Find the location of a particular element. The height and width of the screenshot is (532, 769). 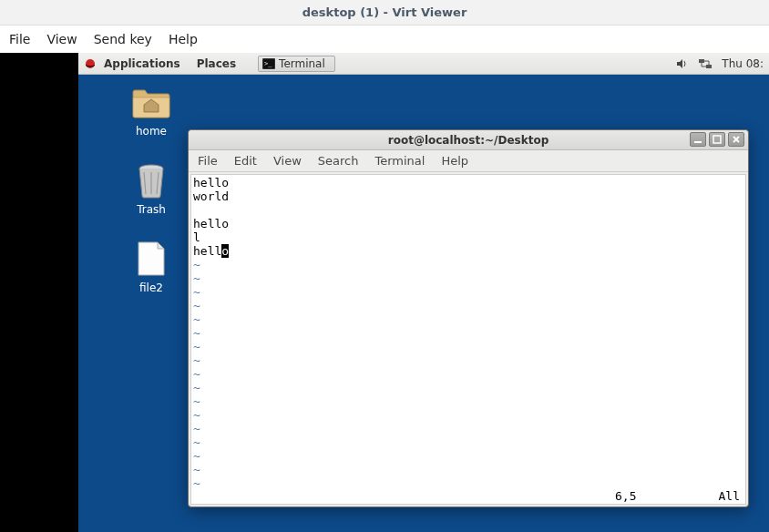

minimize-icon is located at coordinates (698, 139).